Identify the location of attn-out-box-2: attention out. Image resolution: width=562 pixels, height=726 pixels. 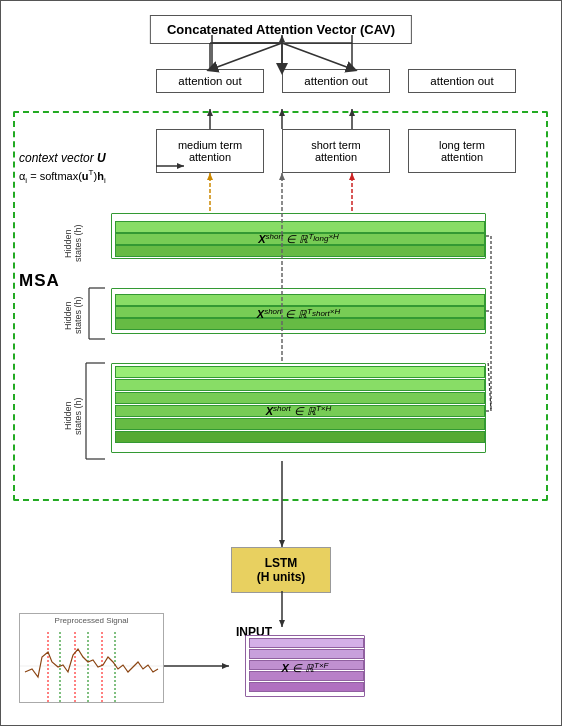
(336, 81).